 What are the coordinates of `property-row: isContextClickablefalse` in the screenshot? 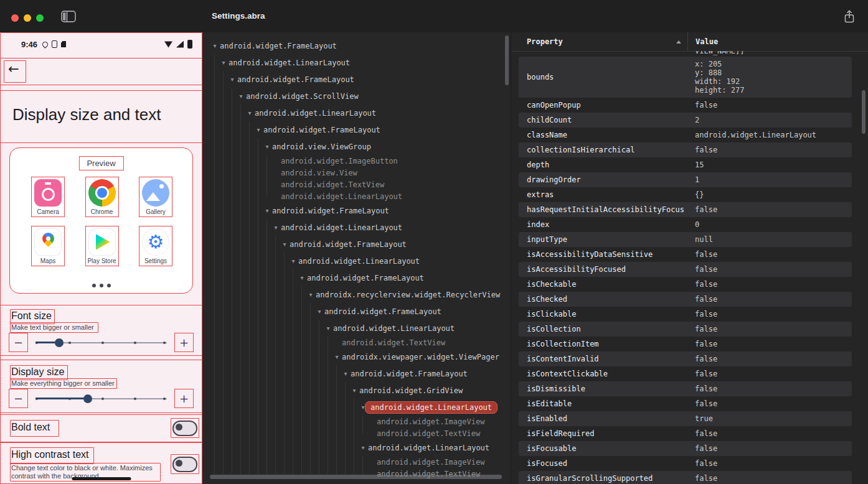 It's located at (685, 374).